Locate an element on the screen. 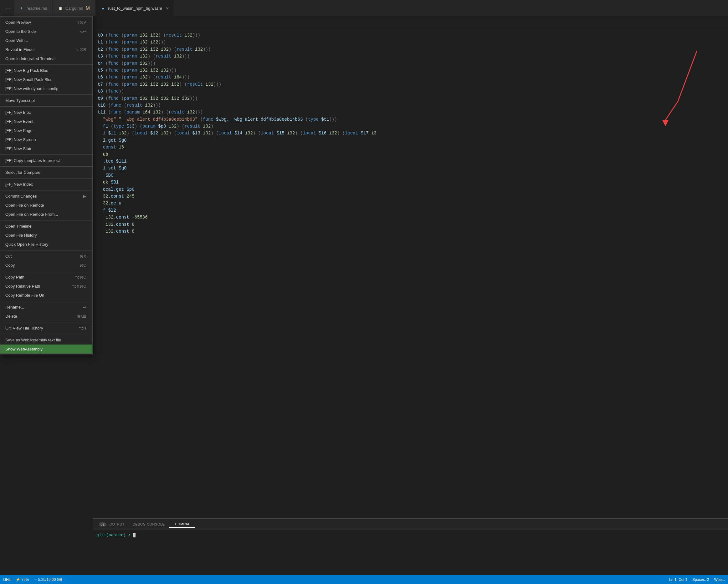 This screenshot has width=728, height=584. menu-copy-relative-path: Copy Relative Path ⌥⇧⌘C is located at coordinates (46, 286).